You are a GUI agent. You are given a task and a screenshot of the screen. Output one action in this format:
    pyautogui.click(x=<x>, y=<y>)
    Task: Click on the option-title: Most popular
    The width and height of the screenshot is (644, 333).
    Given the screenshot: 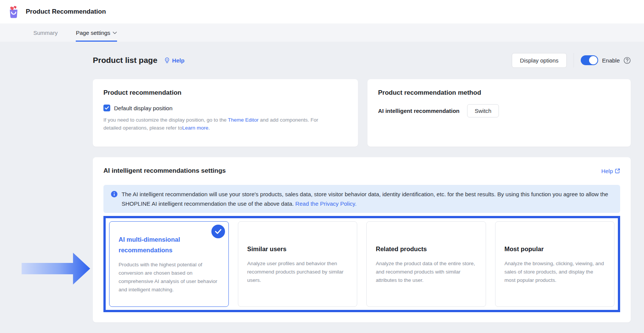 What is the action you would take?
    pyautogui.click(x=555, y=249)
    